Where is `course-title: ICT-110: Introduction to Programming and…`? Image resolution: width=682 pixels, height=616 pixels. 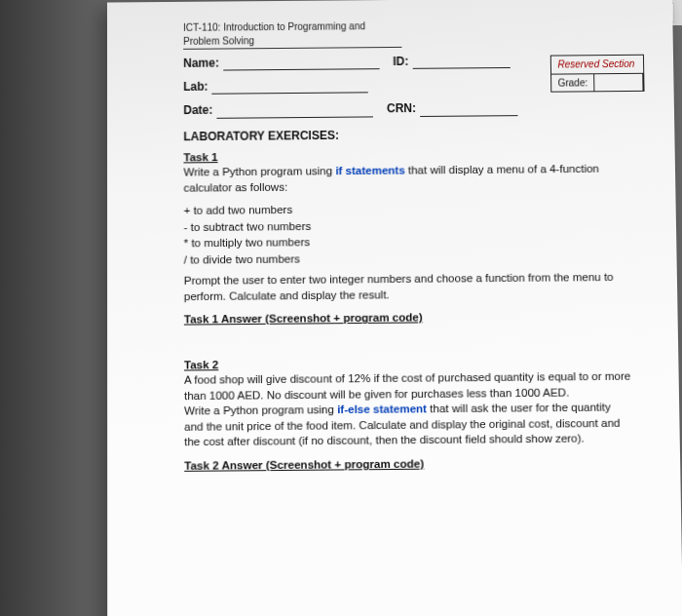 course-title: ICT-110: Introduction to Programming and… is located at coordinates (292, 35).